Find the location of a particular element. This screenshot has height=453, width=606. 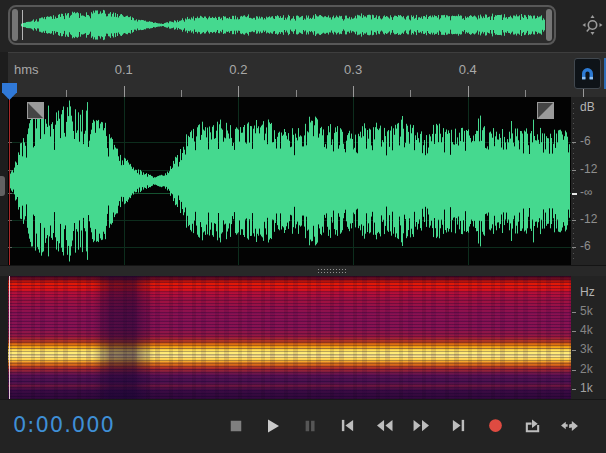

db-minor-ticks is located at coordinates (574, 181).